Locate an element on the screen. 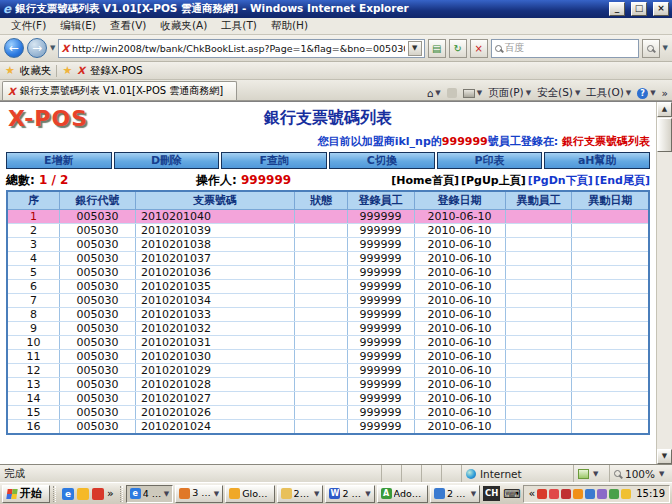 This screenshot has height=504, width=672. tab-bank-check-list: X 銀行支票號碼列表 V1.01[X-POS 雲通商務網] is located at coordinates (120, 90).